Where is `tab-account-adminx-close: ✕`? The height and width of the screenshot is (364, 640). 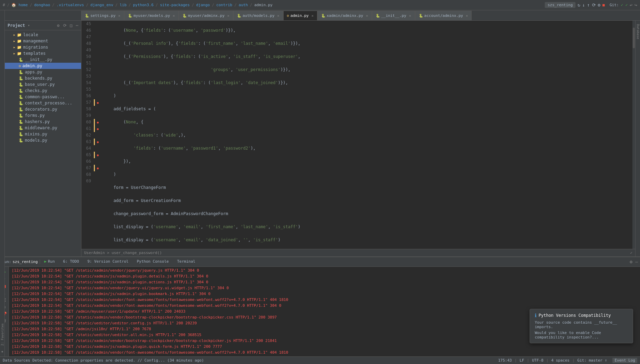
tab-account-adminx-close: ✕ is located at coordinates (467, 16).